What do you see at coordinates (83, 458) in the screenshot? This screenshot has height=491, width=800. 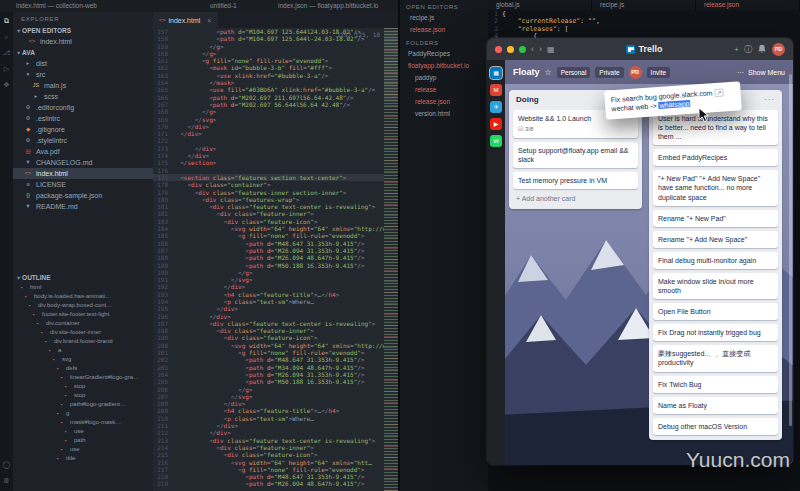 I see `outline-item: ▪title` at bounding box center [83, 458].